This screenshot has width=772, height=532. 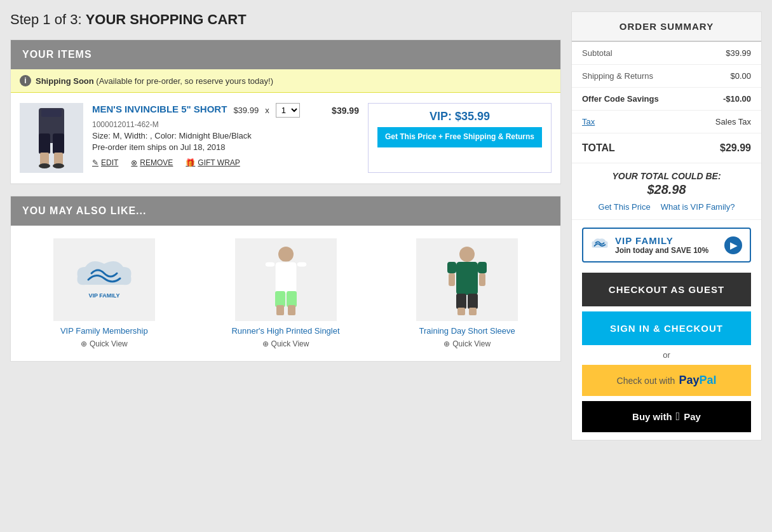 I want to click on vip-join-text: Join today and SAVE 10%, so click(x=667, y=250).